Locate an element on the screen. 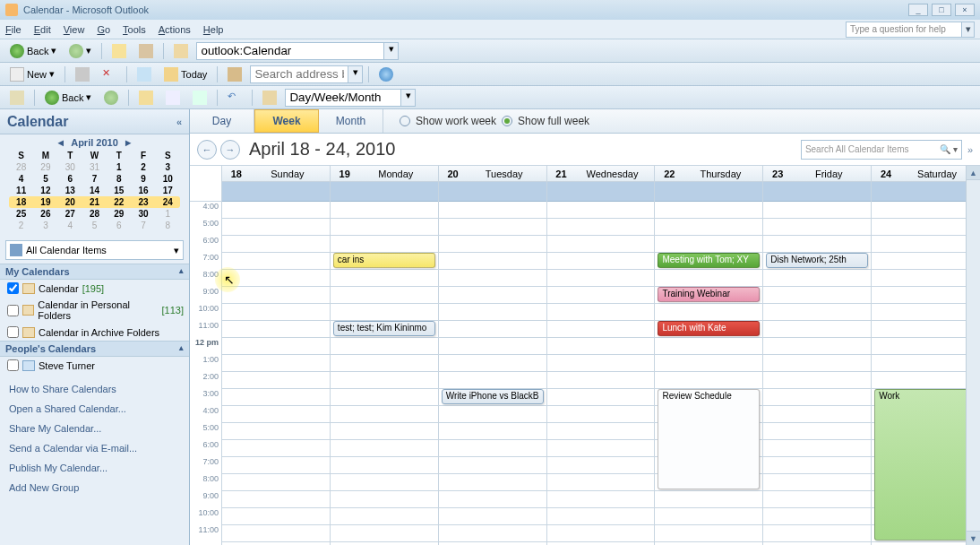  peoples-calendars-section: People's Calendars▴ is located at coordinates (95, 349).